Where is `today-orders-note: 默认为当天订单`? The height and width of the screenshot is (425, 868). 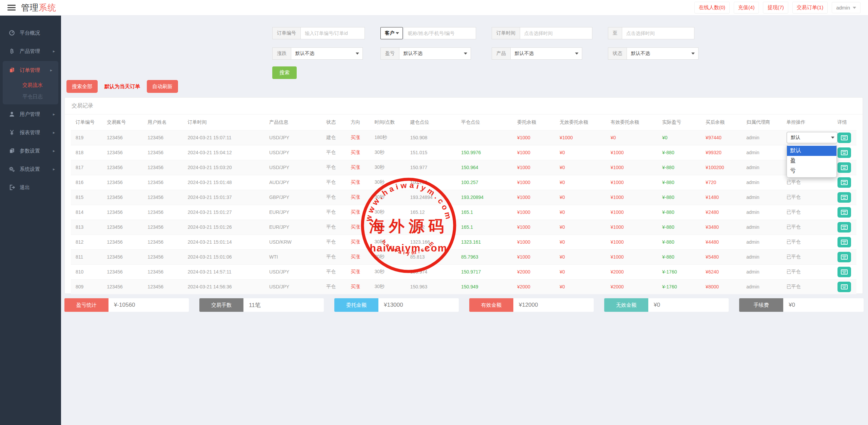
today-orders-note: 默认为当天订单 is located at coordinates (122, 87).